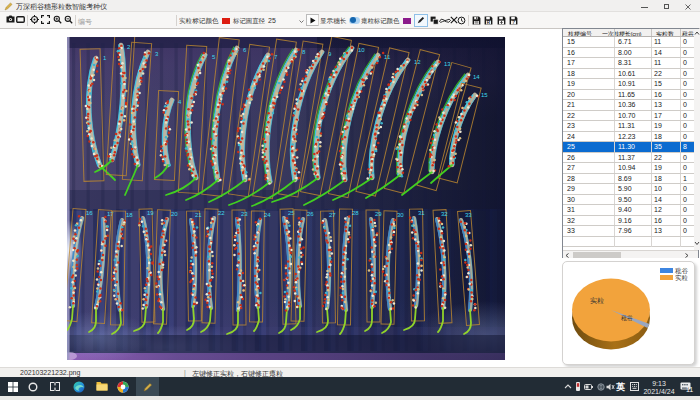  What do you see at coordinates (448, 64) in the screenshot?
I see `svg-text: 13` at bounding box center [448, 64].